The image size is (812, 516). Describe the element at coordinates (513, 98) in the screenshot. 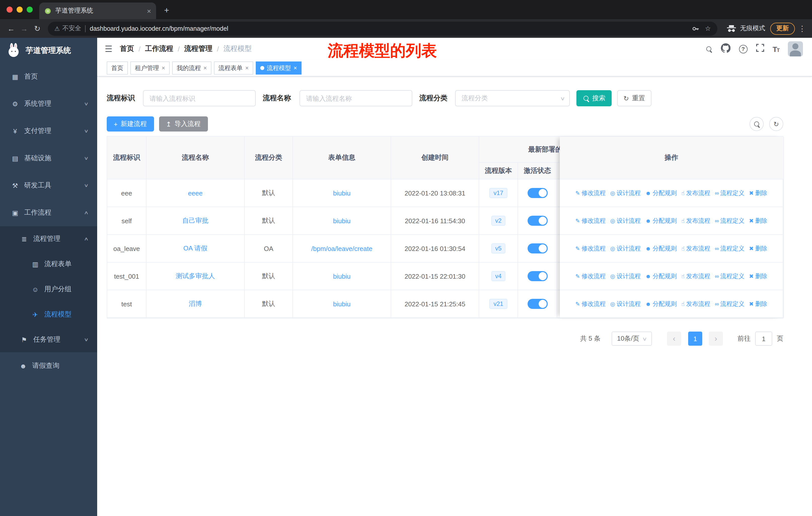

I see `category-select: 流程分类 ∨` at that location.